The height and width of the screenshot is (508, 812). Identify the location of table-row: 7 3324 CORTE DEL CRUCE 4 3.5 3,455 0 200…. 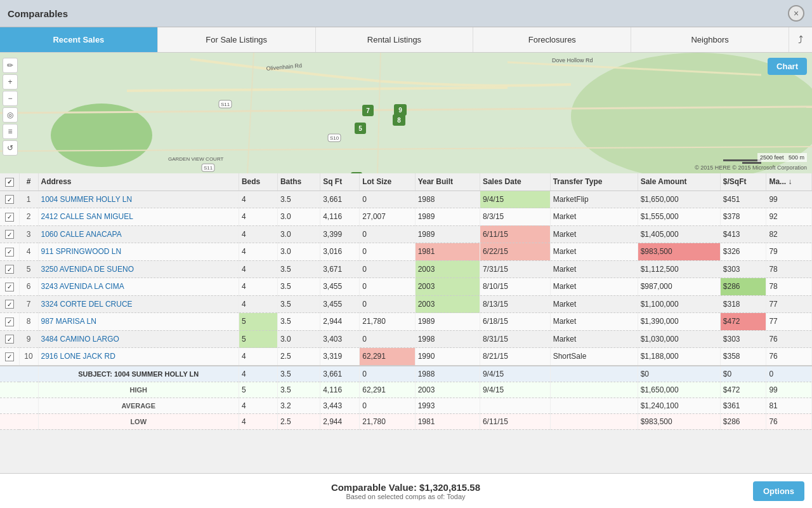
(406, 304).